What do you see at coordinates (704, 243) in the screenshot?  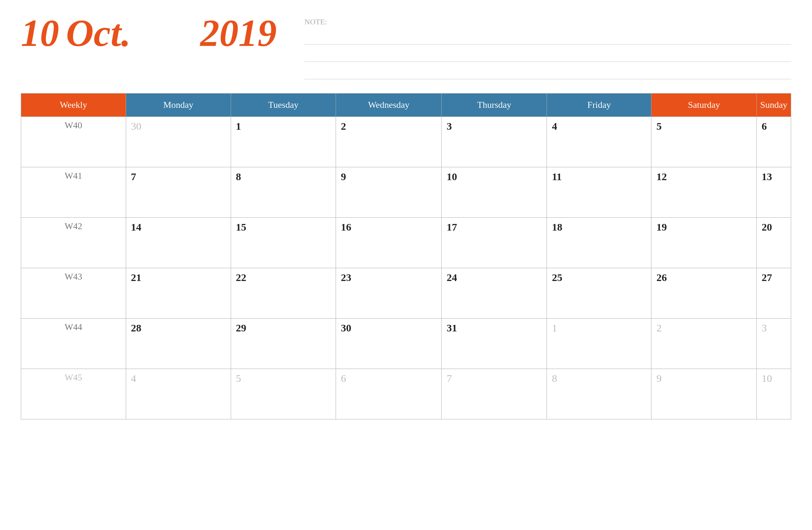 I see `calendar-day-cell: 19` at bounding box center [704, 243].